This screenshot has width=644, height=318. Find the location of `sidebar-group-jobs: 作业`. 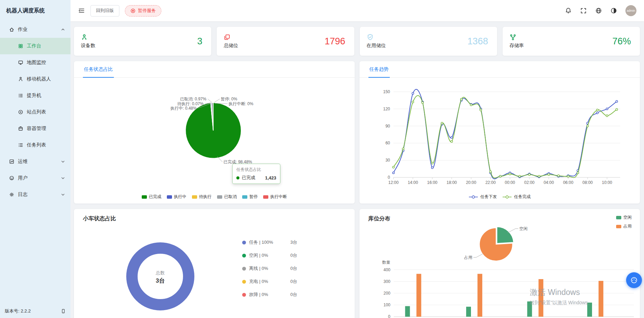

sidebar-group-jobs: 作业 is located at coordinates (35, 30).